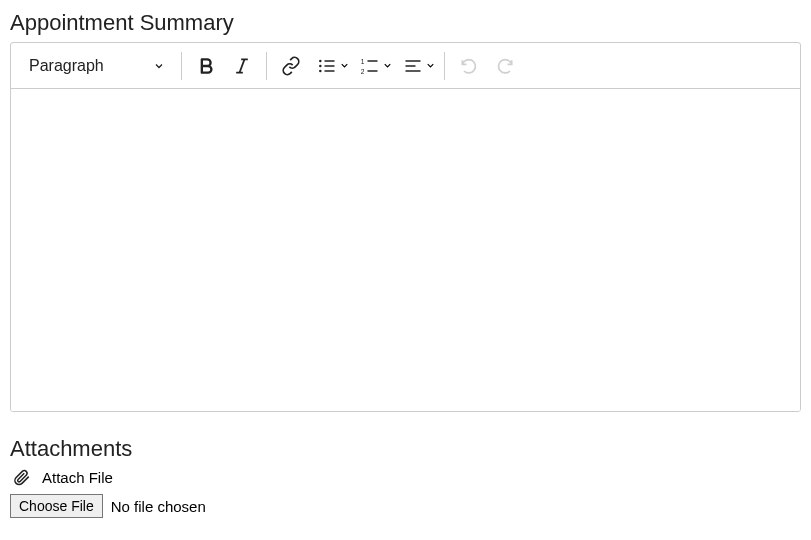  Describe the element at coordinates (291, 66) in the screenshot. I see `link-button` at that location.